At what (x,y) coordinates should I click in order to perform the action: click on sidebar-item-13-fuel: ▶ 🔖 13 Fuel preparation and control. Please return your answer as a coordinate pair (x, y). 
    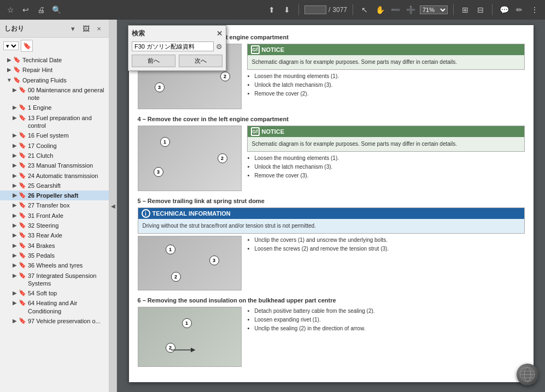
    Looking at the image, I should click on (55, 122).